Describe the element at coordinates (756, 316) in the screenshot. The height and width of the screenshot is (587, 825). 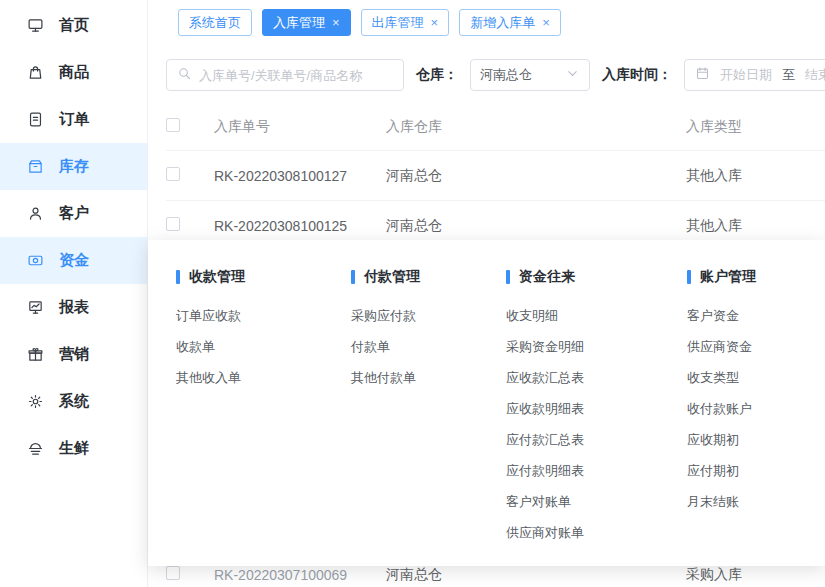
I see `menu-item: 客户资金` at that location.